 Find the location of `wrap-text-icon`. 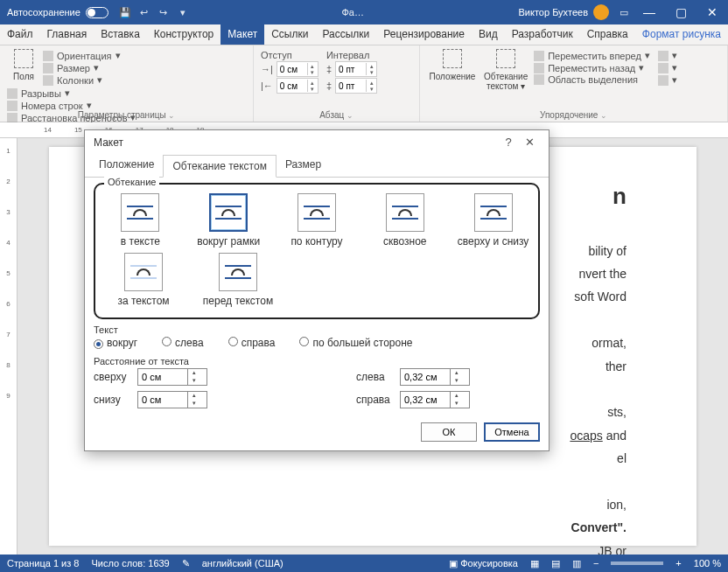

wrap-text-icon is located at coordinates (506, 59).